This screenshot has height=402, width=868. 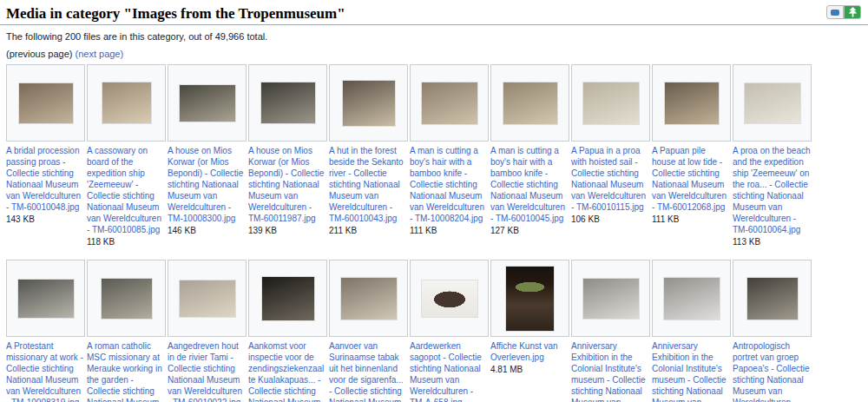 What do you see at coordinates (691, 179) in the screenshot?
I see `file-caption: A Papuan pile house at low tide - Collec…` at bounding box center [691, 179].